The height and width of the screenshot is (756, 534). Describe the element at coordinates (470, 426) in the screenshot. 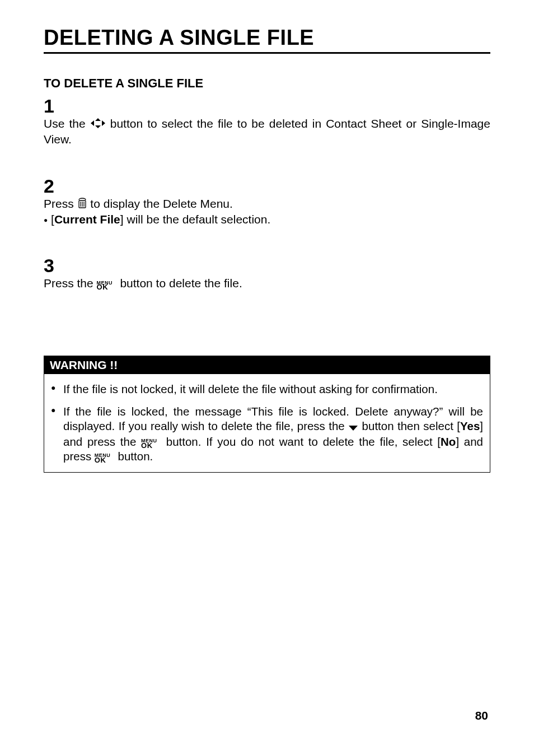

I see `yes-label: Yes` at that location.